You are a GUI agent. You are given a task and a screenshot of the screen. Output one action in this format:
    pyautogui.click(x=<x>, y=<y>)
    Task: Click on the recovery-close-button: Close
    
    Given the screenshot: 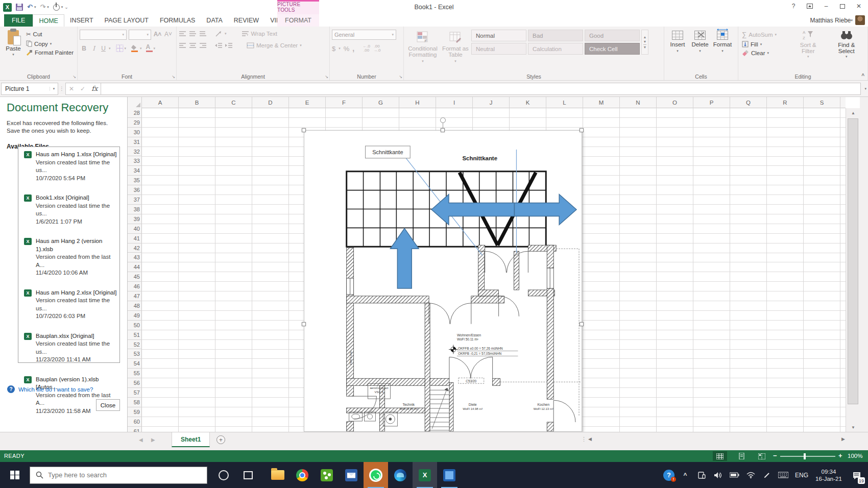 What is the action you would take?
    pyautogui.click(x=108, y=405)
    